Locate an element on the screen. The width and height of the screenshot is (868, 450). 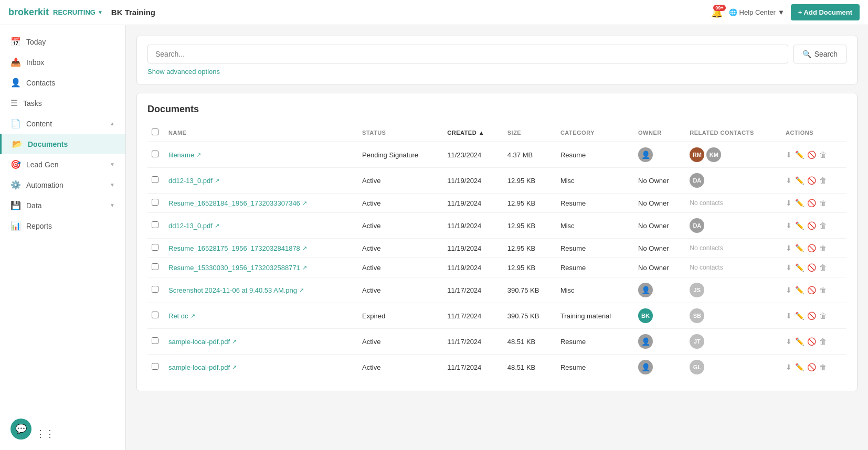
notifications-button: 🔔 99+ is located at coordinates (717, 13).